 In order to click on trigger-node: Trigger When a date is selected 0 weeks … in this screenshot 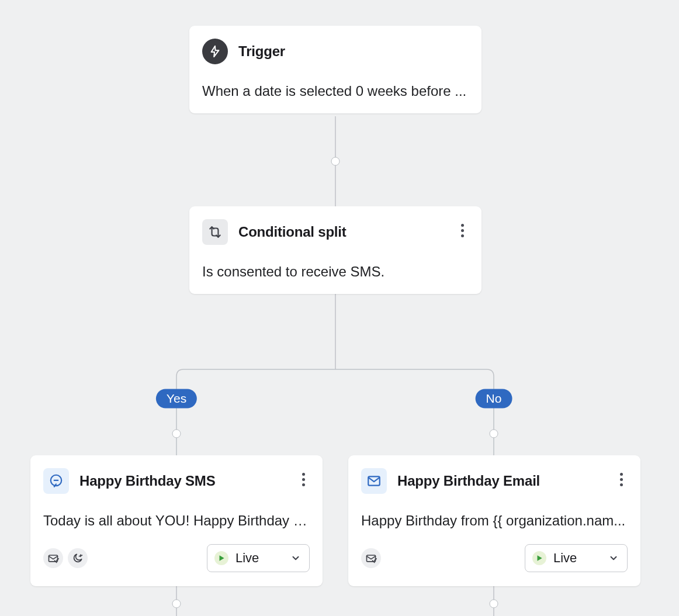, I will do `click(335, 70)`.